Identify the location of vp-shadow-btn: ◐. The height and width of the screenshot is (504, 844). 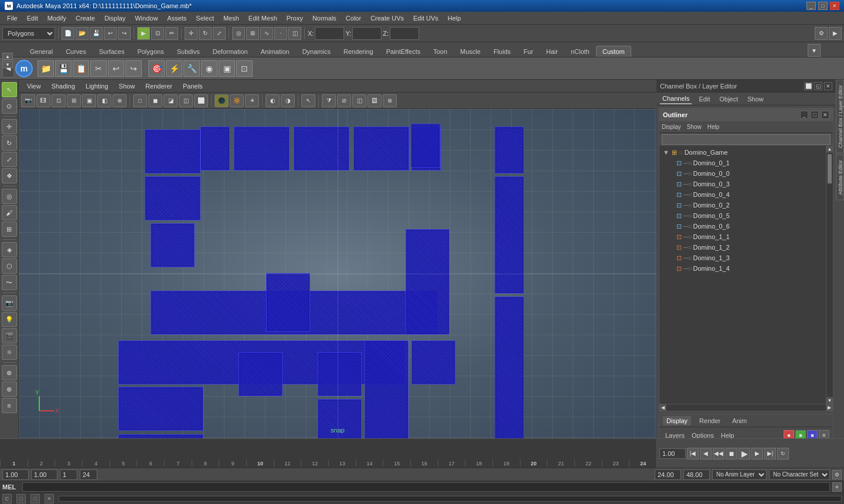
(273, 101).